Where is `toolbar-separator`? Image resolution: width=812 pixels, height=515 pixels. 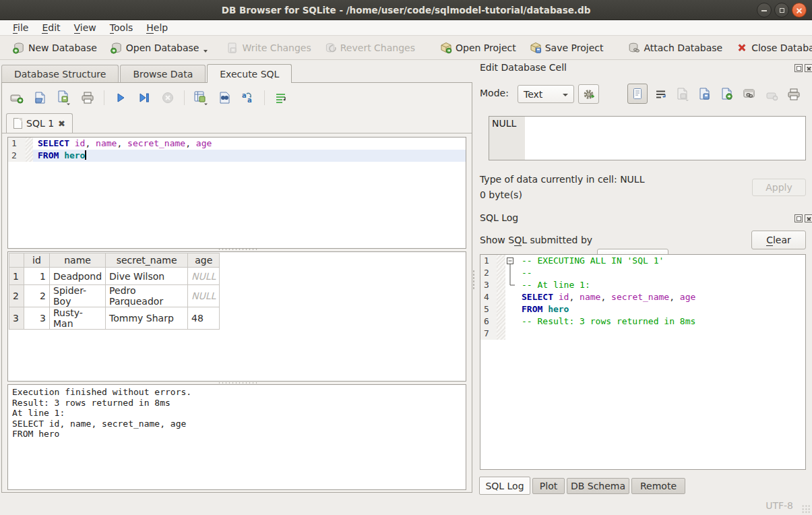 toolbar-separator is located at coordinates (104, 98).